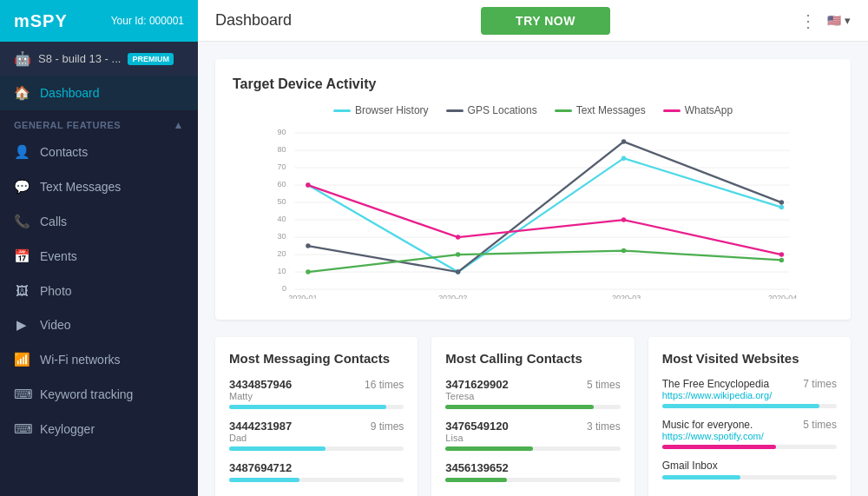 Image resolution: width=868 pixels, height=496 pixels. I want to click on svg-text: 40, so click(281, 219).